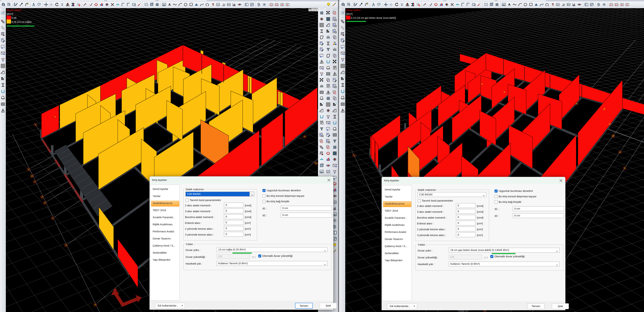 This screenshot has height=312, width=644. What do you see at coordinates (135, 295) in the screenshot?
I see `svg-text: X` at bounding box center [135, 295].